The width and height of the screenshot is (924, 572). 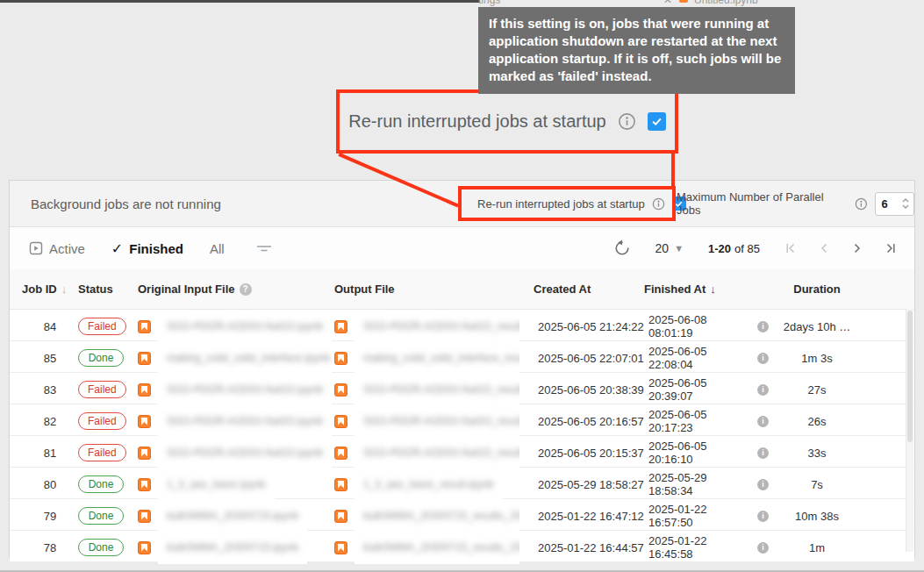 I want to click on scrollbar-thumb, so click(x=910, y=376).